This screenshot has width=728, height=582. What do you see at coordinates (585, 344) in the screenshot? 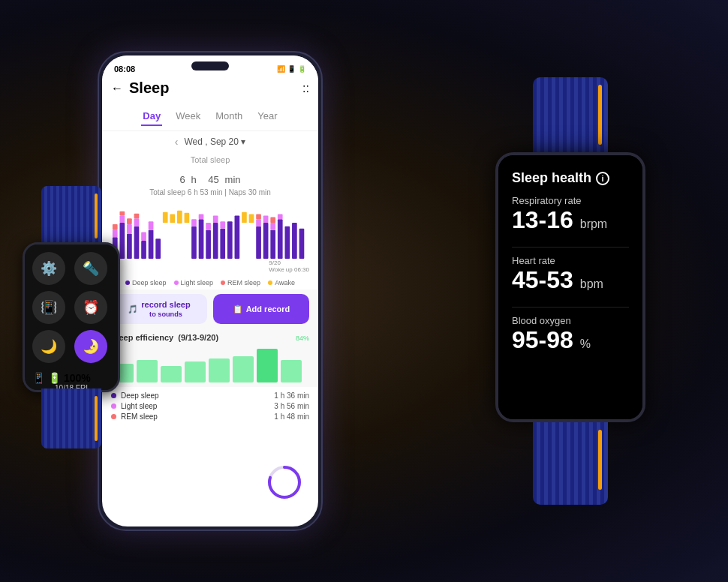
I see `blood-oxygen-unit: %` at bounding box center [585, 344].